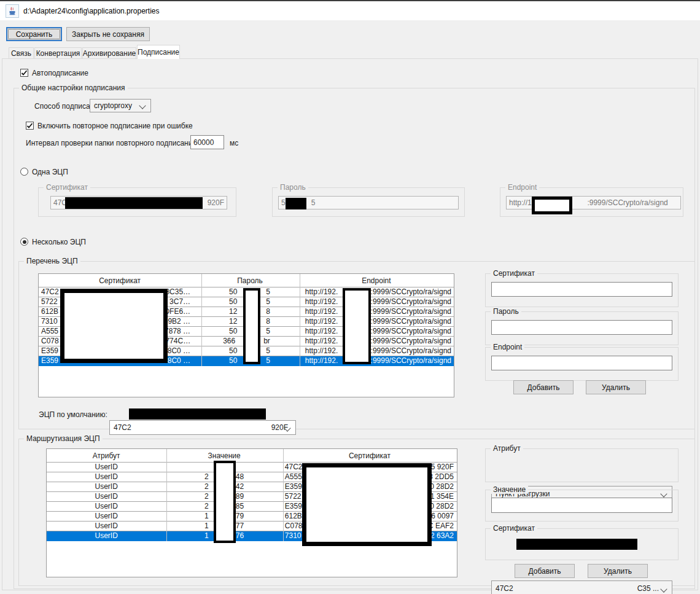  What do you see at coordinates (293, 187) in the screenshot?
I see `single-password-group-title: Пароль` at bounding box center [293, 187].